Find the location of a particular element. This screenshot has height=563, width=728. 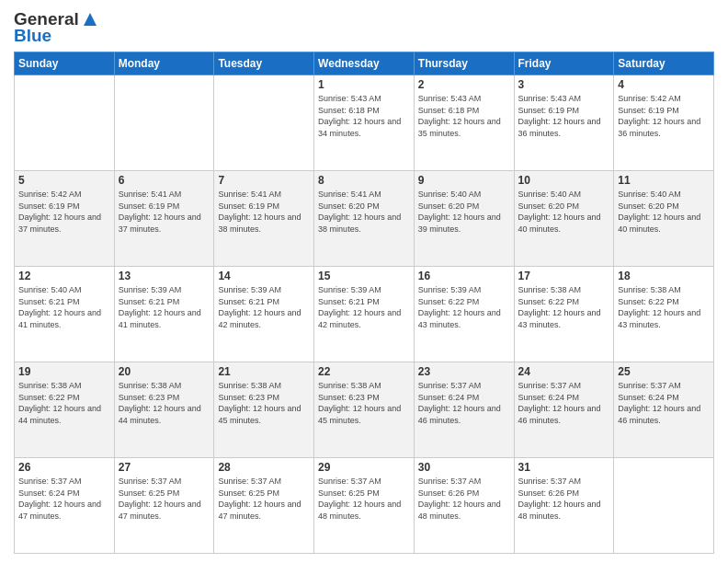

logo: General Blue is located at coordinates (57, 28).